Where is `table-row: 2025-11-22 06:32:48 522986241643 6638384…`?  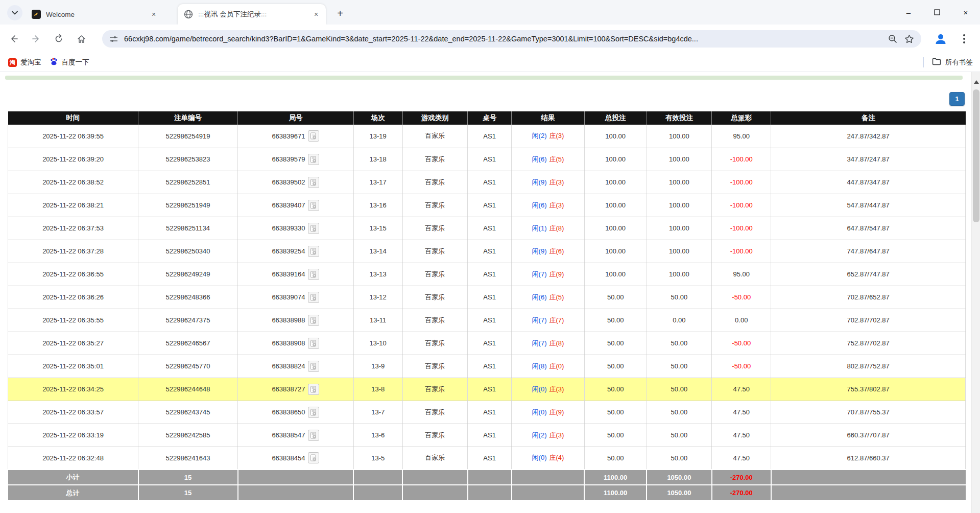 table-row: 2025-11-22 06:32:48 522986241643 6638384… is located at coordinates (487, 458).